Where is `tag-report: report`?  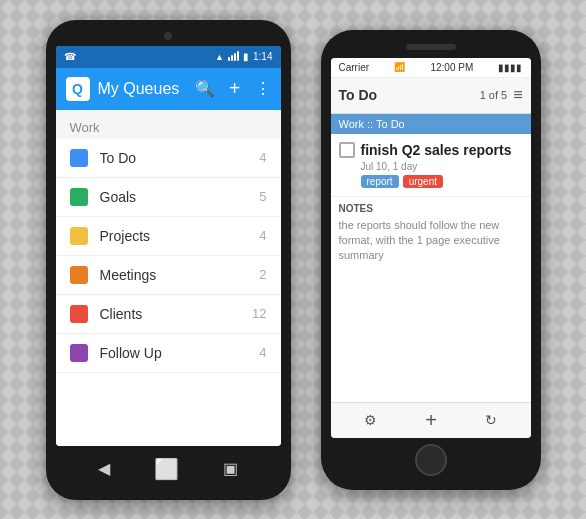
tag-report: report is located at coordinates (380, 182).